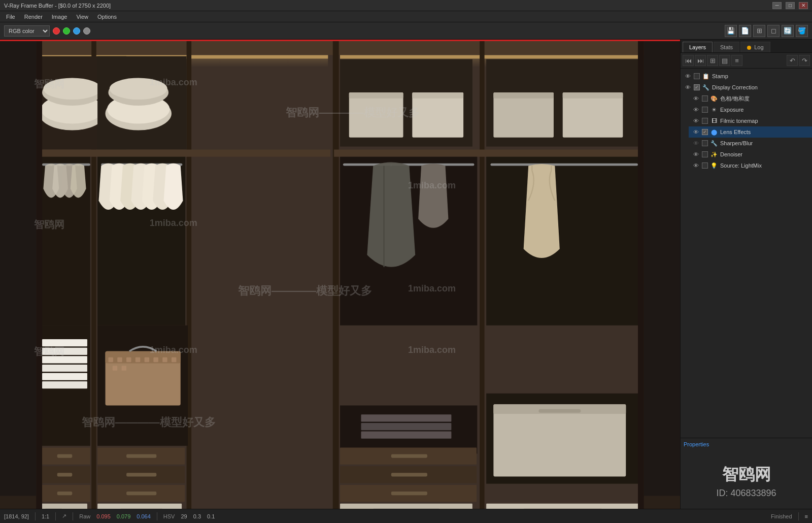 This screenshot has height=523, width=812. Describe the element at coordinates (804, 60) in the screenshot. I see `panel-redo-icon: ↷` at that location.